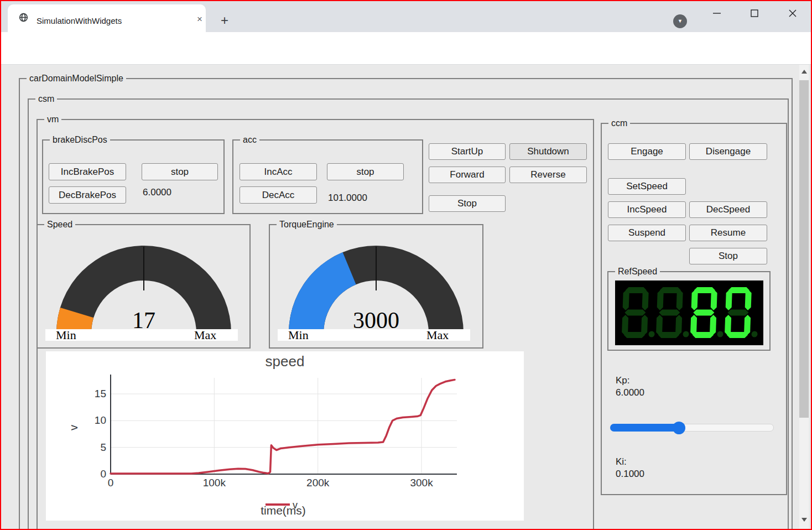 Image resolution: width=812 pixels, height=530 pixels. What do you see at coordinates (144, 320) in the screenshot?
I see `gauge-value: 17` at bounding box center [144, 320].